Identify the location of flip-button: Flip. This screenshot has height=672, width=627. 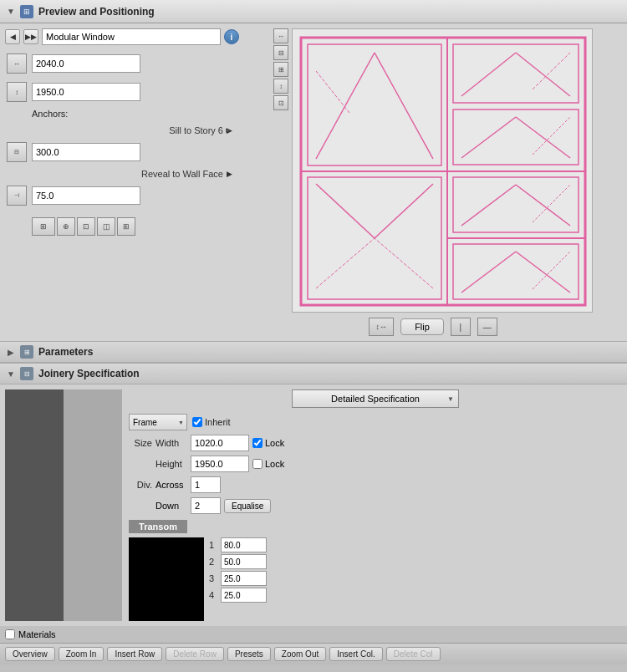
(422, 327).